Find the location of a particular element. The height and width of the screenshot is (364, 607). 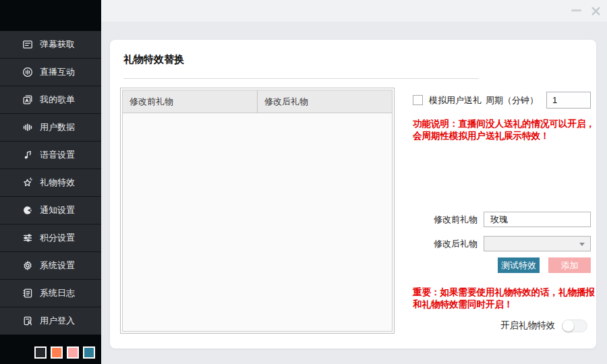

sidebar-item-label: 通知设置 is located at coordinates (57, 210).